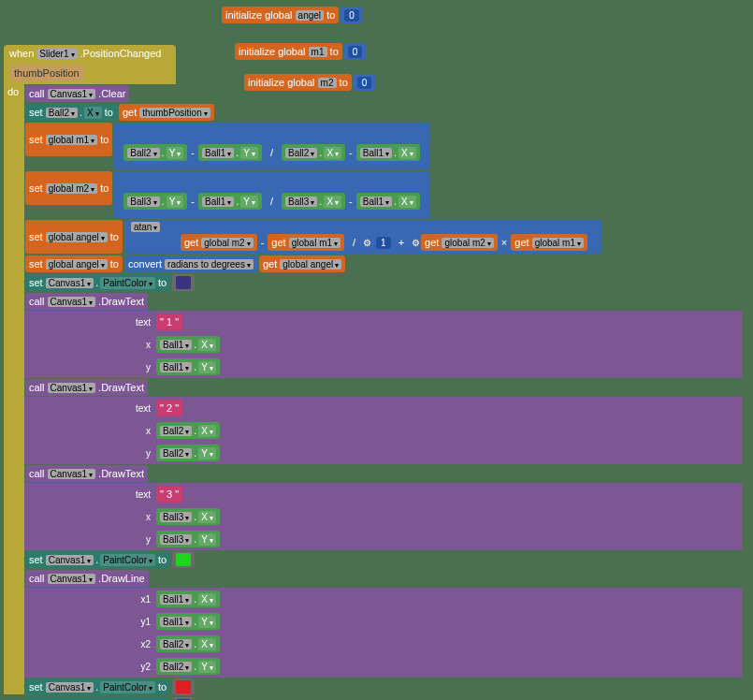 The width and height of the screenshot is (753, 700). Describe the element at coordinates (183, 283) in the screenshot. I see `color-swatch-dark` at that location.